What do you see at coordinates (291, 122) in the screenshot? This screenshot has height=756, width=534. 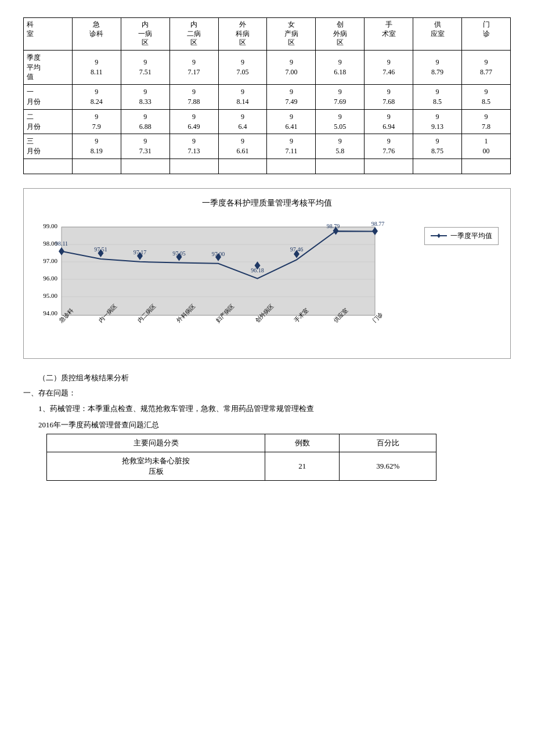 I see `cell-m2-ob: 96.41` at bounding box center [291, 122].